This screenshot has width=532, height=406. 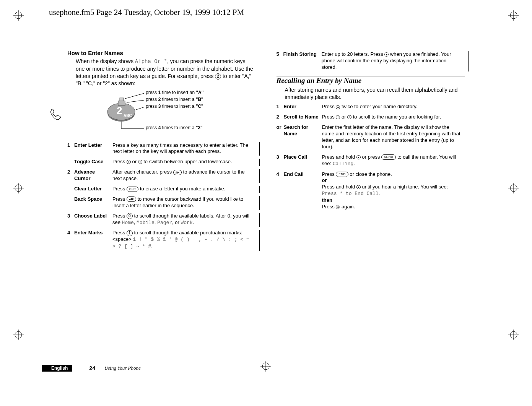 I want to click on or-label: or, so click(x=324, y=180).